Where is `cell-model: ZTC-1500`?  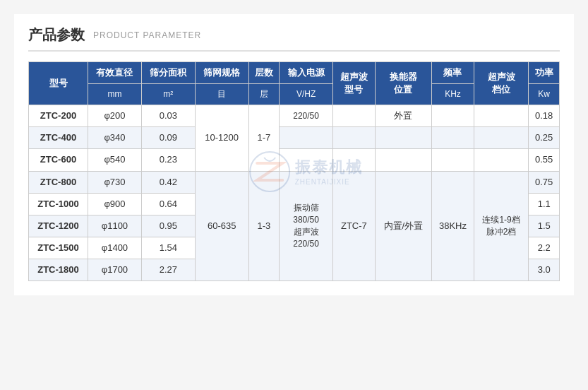 cell-model: ZTC-1500 is located at coordinates (59, 249).